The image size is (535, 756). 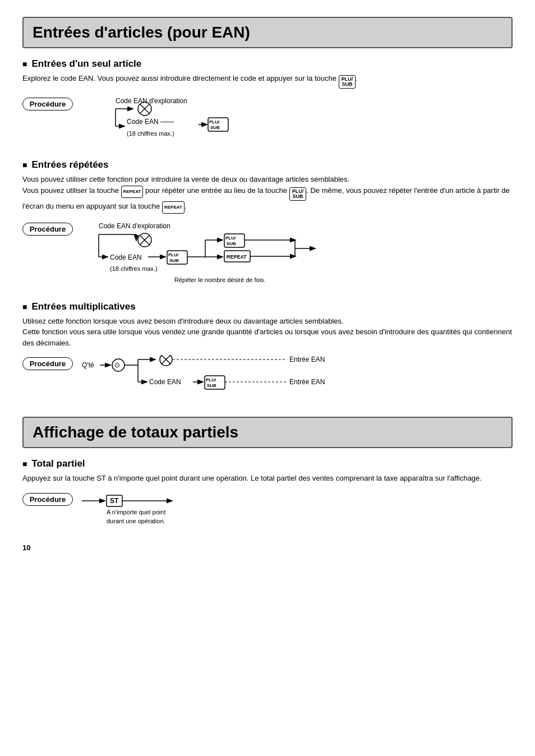 What do you see at coordinates (268, 194) in the screenshot?
I see `subsection-repeated-desc: Vous pouvez utiliser cette fonction pour…` at bounding box center [268, 194].